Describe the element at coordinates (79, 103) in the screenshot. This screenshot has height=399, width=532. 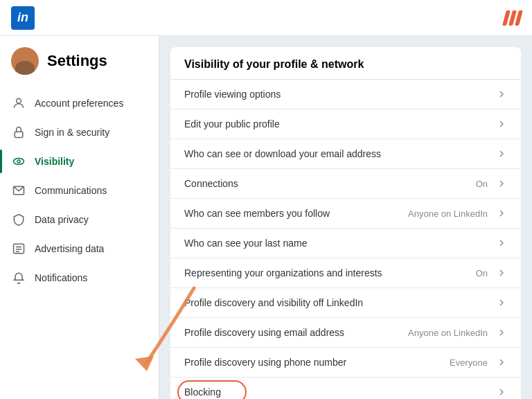
I see `sidebar-item-label: Account preferences` at that location.